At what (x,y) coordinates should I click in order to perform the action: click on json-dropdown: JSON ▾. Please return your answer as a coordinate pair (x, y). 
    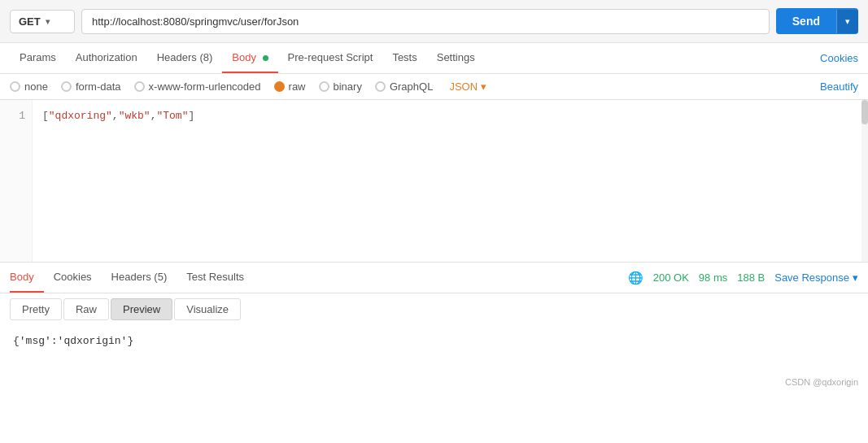
    Looking at the image, I should click on (468, 86).